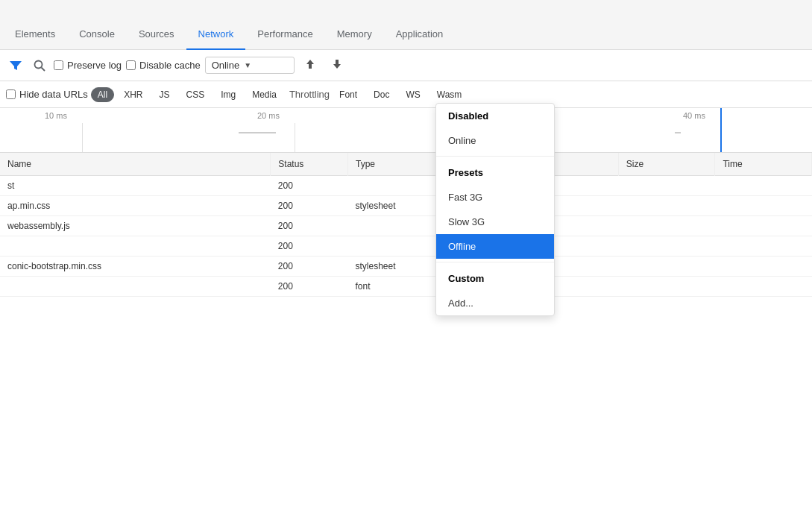 The image size is (812, 516). I want to click on tab-memory: Memory, so click(355, 36).